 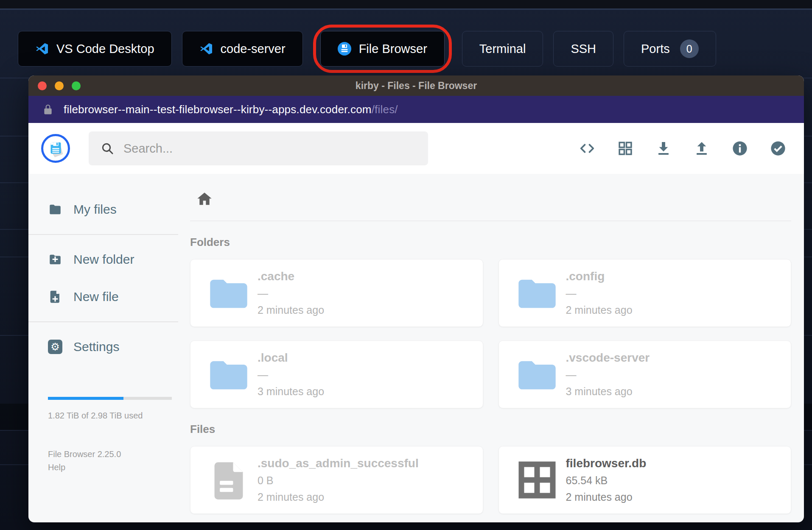 What do you see at coordinates (291, 358) in the screenshot?
I see `item-name: .local` at bounding box center [291, 358].